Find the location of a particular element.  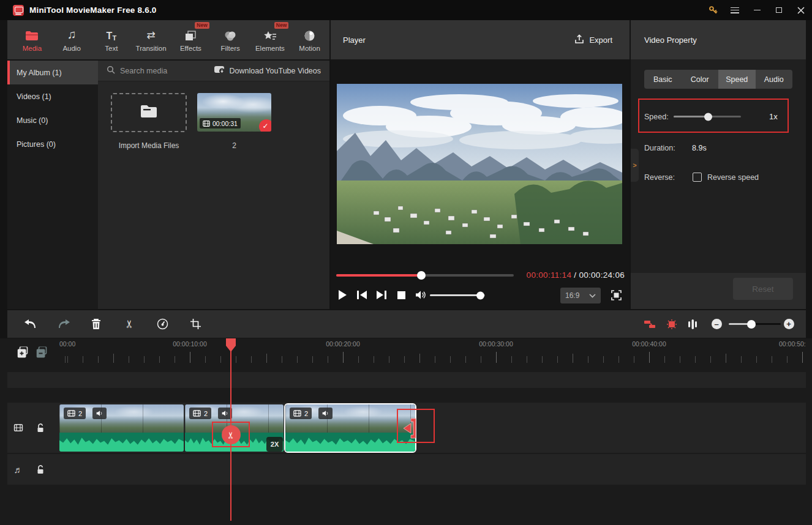

speed-tool-button is located at coordinates (162, 324).